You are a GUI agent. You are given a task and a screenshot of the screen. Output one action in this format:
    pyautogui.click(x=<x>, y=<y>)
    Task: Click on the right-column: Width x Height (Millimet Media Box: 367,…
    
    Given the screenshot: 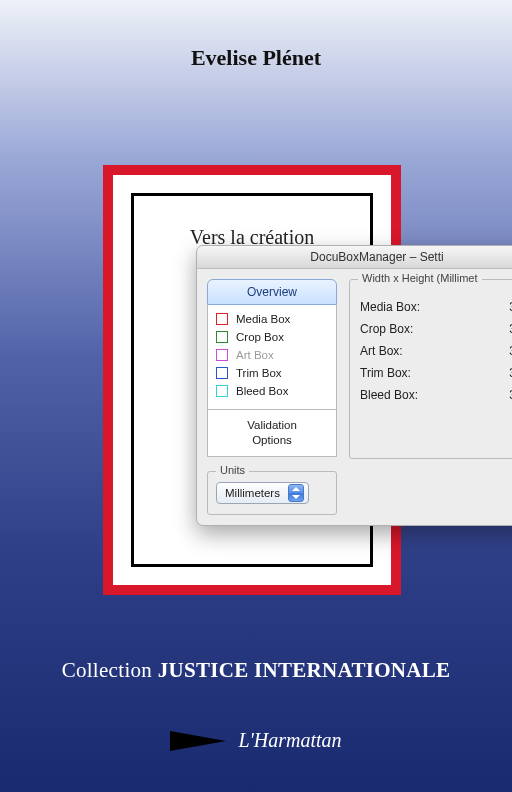 What is the action you would take?
    pyautogui.click(x=424, y=397)
    